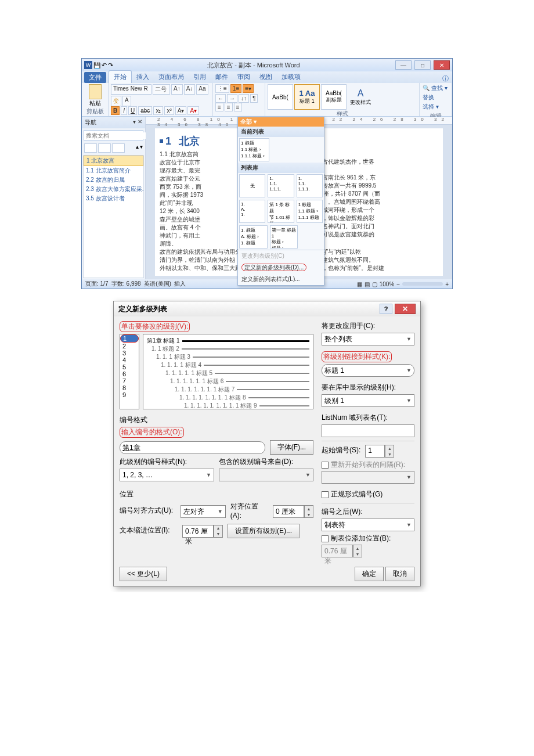  I want to click on grow-font-icon: A↑, so click(177, 89).